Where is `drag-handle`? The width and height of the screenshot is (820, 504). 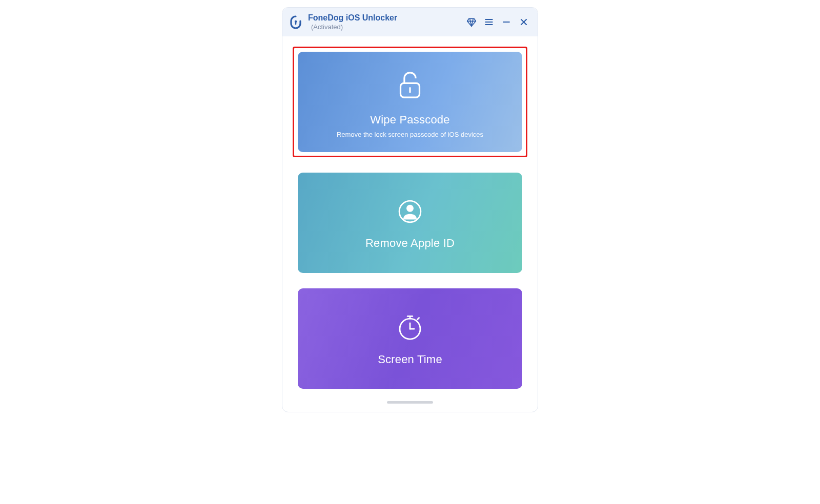
drag-handle is located at coordinates (410, 403).